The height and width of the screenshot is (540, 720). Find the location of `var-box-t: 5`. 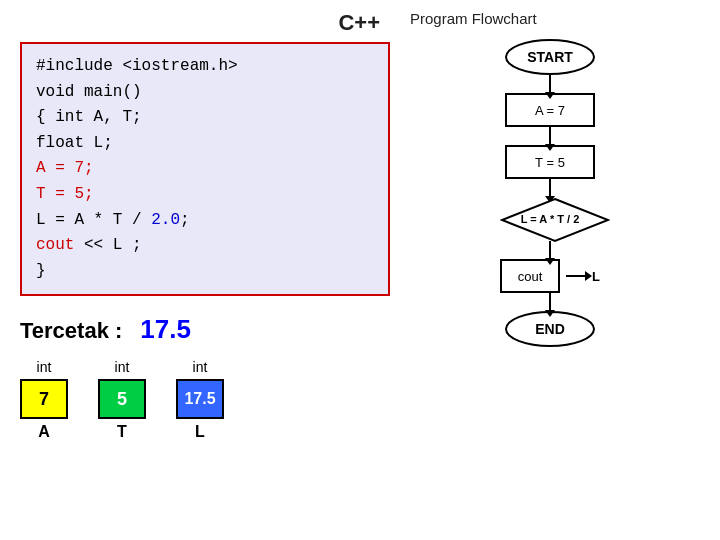

var-box-t: 5 is located at coordinates (122, 399).